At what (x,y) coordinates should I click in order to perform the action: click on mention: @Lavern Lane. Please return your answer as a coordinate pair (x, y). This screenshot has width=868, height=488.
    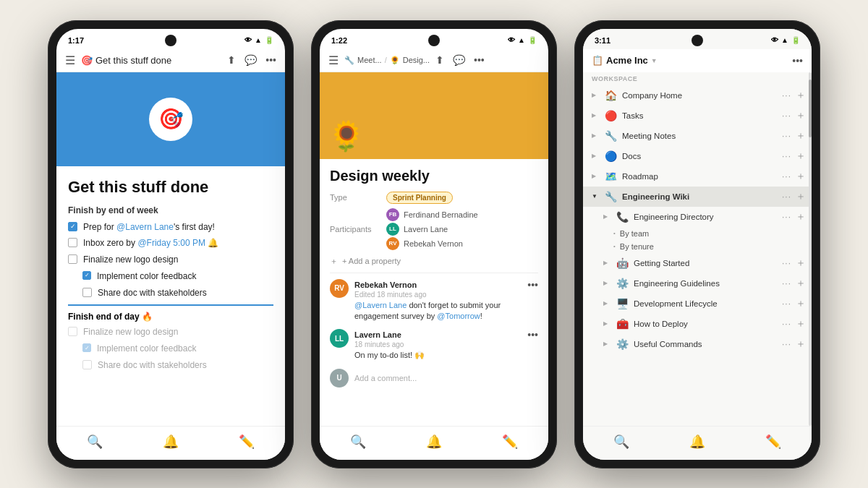
    Looking at the image, I should click on (380, 305).